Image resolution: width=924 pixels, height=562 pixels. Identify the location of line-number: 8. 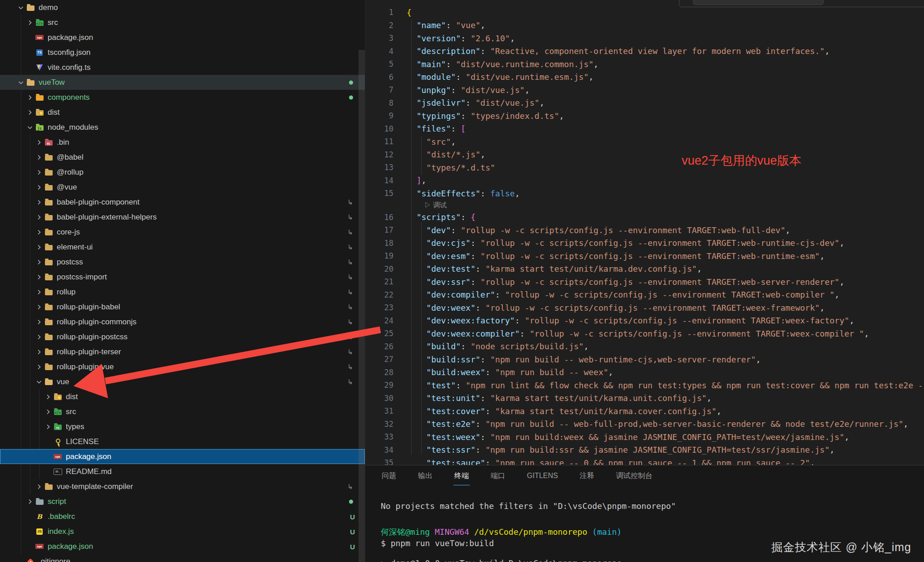
(386, 103).